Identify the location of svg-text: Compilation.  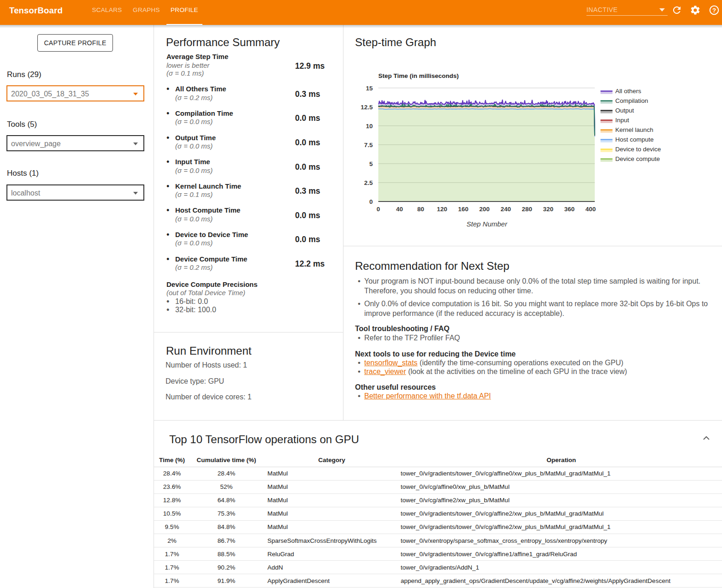
(632, 101).